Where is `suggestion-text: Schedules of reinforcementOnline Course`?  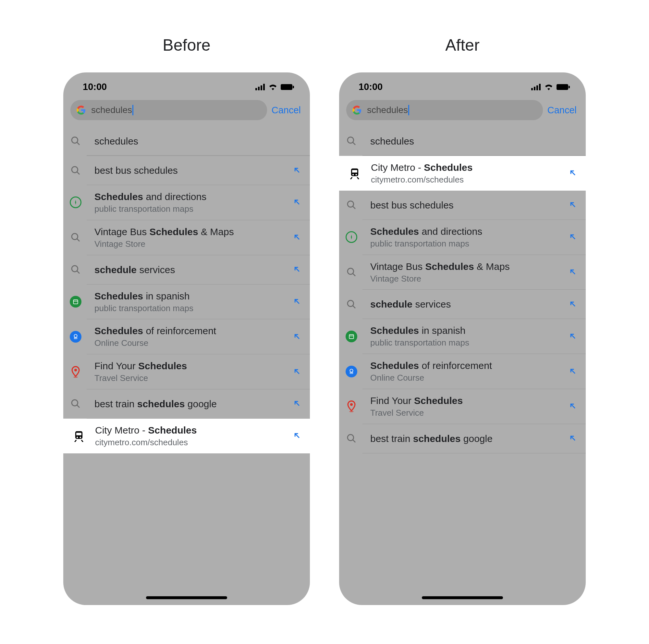 suggestion-text: Schedules of reinforcementOnline Course is located at coordinates (465, 371).